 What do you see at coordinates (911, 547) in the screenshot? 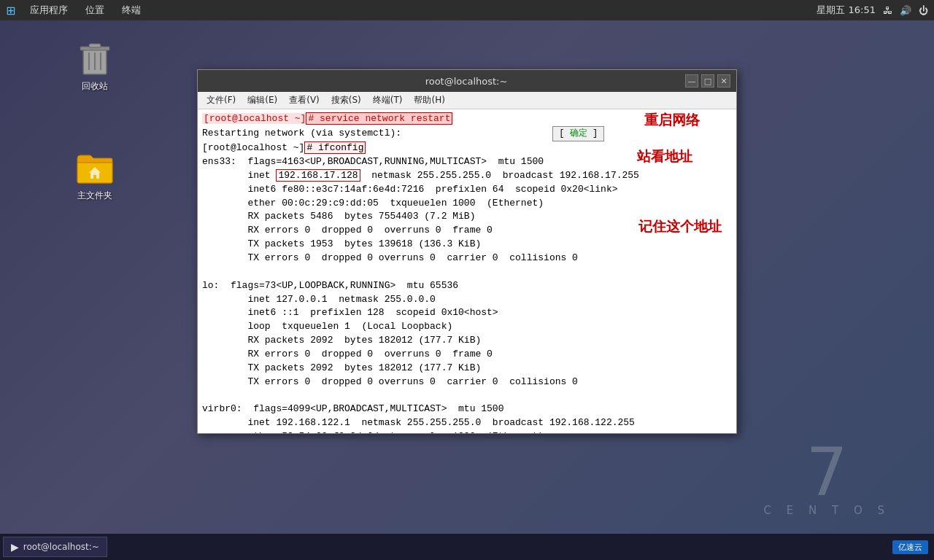
I see `taskbar-right: 亿速云` at bounding box center [911, 547].